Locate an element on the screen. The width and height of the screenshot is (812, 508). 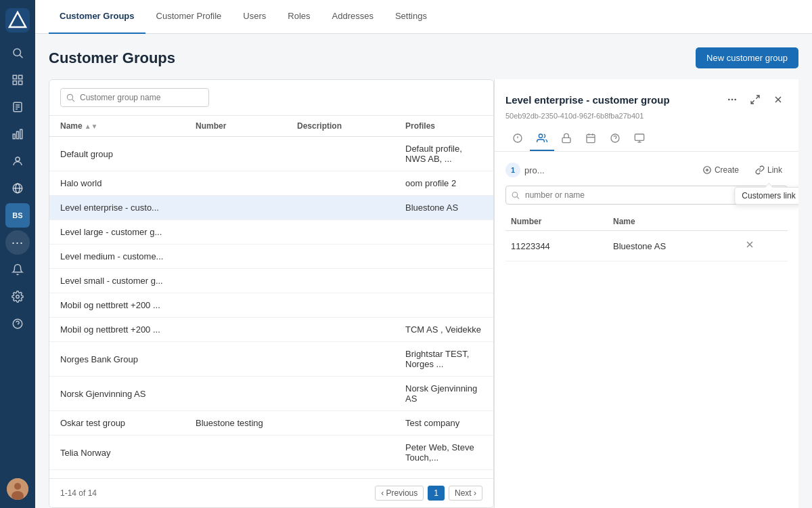
top-navigation: Customer Groups Customer Profile Users R… is located at coordinates (424, 17).